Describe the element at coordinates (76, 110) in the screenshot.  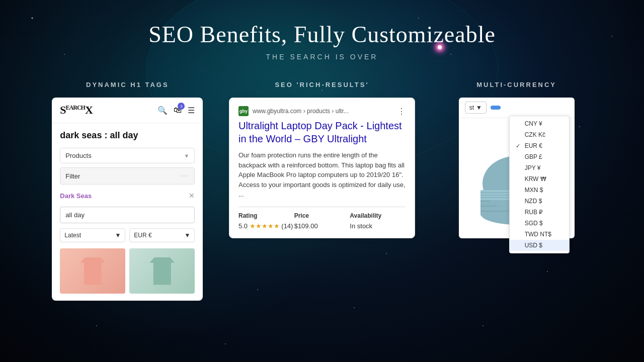
I see `searchx-logo: SEARCHX` at that location.